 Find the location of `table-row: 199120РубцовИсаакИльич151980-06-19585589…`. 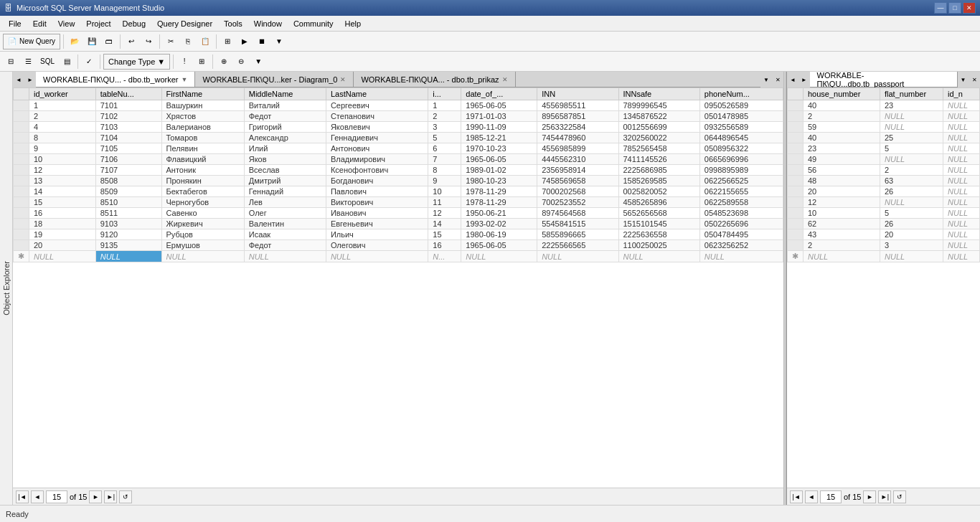

table-row: 199120РубцовИсаакИльич151980-06-19585589… is located at coordinates (399, 235).